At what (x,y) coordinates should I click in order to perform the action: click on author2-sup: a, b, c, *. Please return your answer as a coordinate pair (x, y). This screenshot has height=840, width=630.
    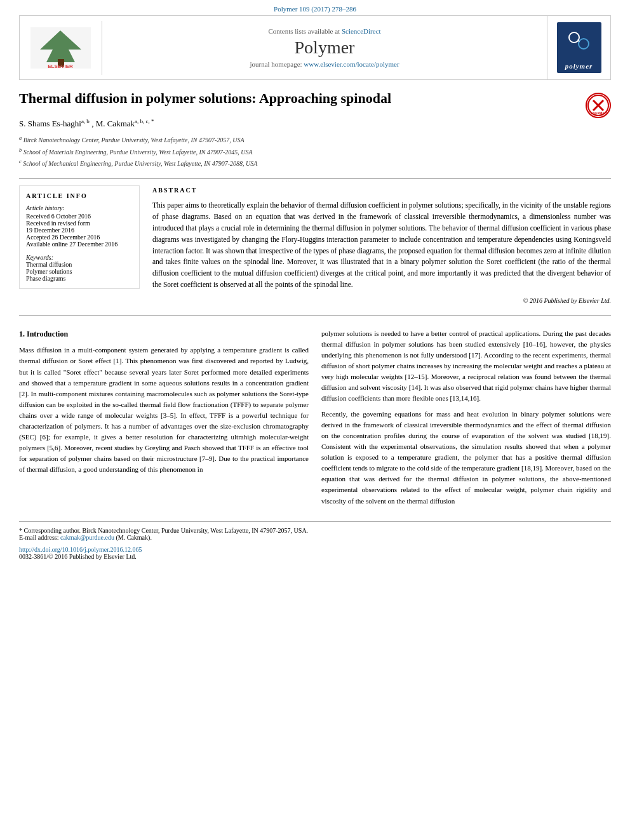
    Looking at the image, I should click on (145, 121).